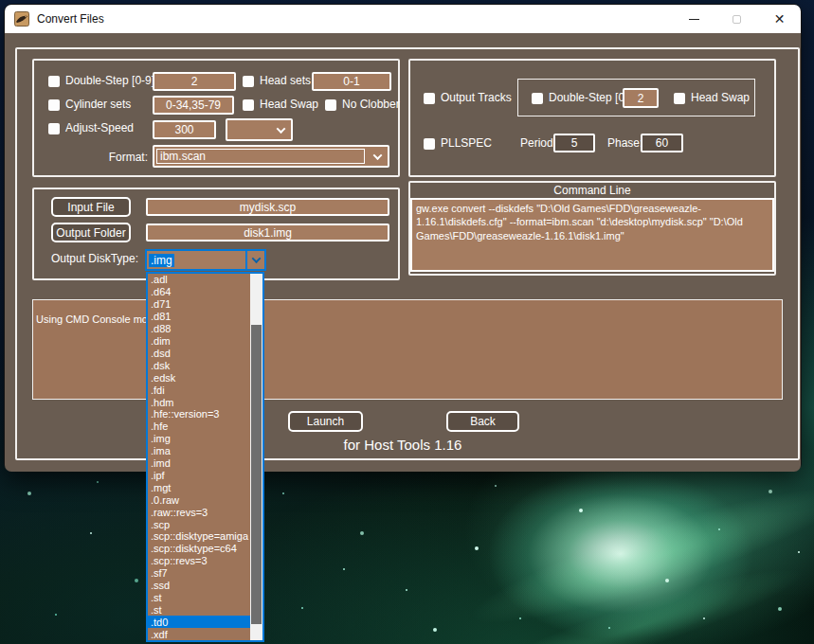  Describe the element at coordinates (199, 464) in the screenshot. I see `dropdown-item: .imd` at that location.